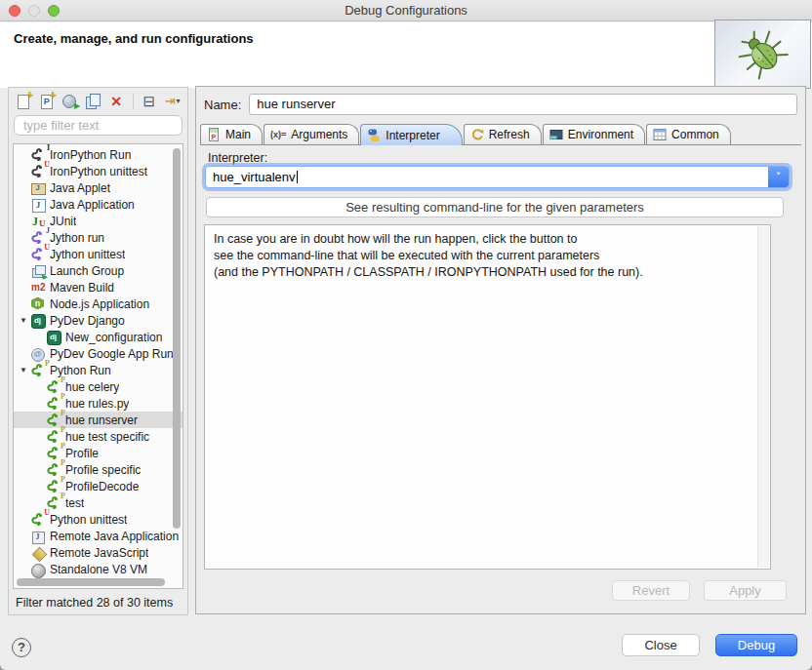 The height and width of the screenshot is (670, 812). I want to click on banner-image, so click(763, 55).